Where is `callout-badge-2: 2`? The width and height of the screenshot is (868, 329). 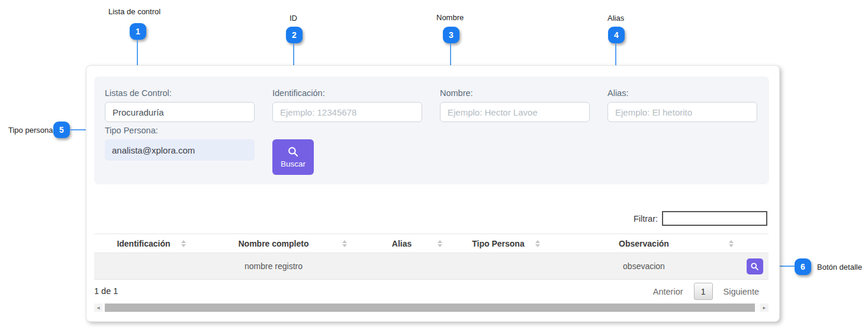
callout-badge-2: 2 is located at coordinates (294, 35).